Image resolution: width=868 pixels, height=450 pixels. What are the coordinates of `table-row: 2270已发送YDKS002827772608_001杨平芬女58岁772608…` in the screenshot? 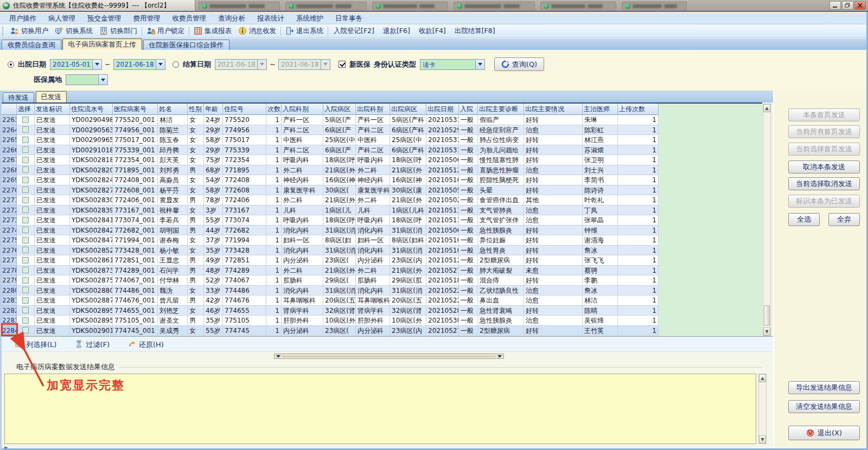 It's located at (330, 191).